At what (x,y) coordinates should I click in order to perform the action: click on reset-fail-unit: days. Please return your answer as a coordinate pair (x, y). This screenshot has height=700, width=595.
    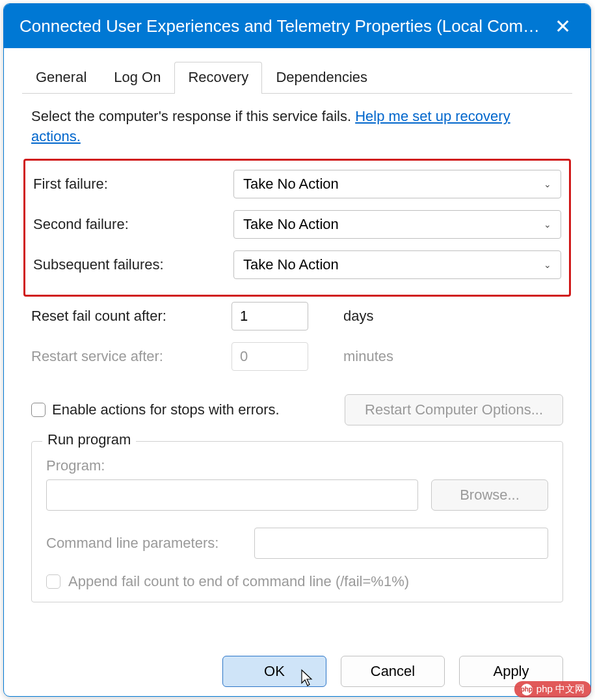
    Looking at the image, I should click on (358, 316).